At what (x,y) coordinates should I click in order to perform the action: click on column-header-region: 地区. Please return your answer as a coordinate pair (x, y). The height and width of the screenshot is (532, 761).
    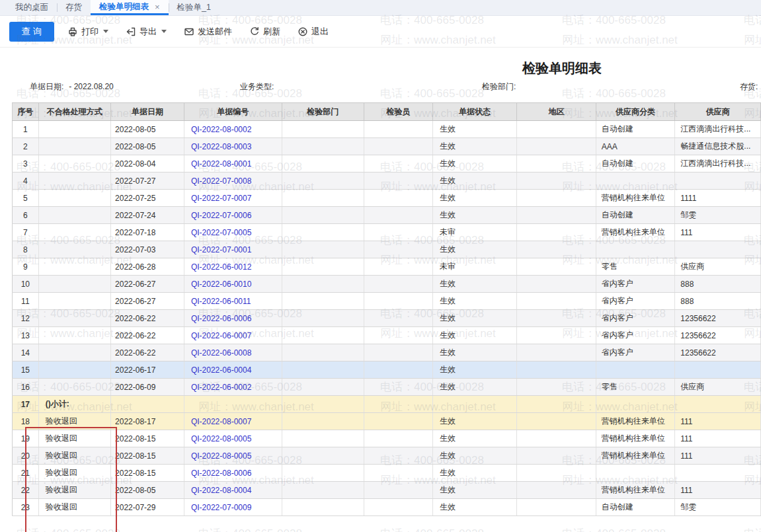
    Looking at the image, I should click on (557, 112).